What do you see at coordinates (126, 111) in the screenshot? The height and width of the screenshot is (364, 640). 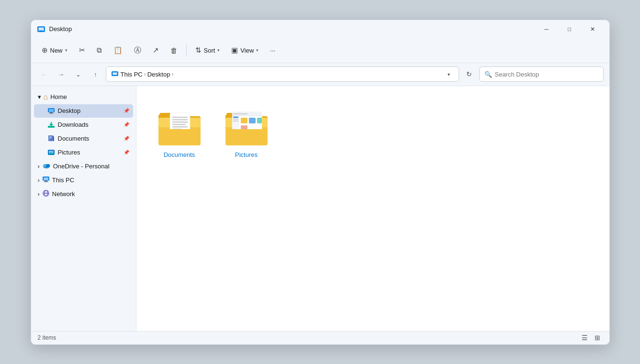 I see `desktop-pin-icon: 📌` at bounding box center [126, 111].